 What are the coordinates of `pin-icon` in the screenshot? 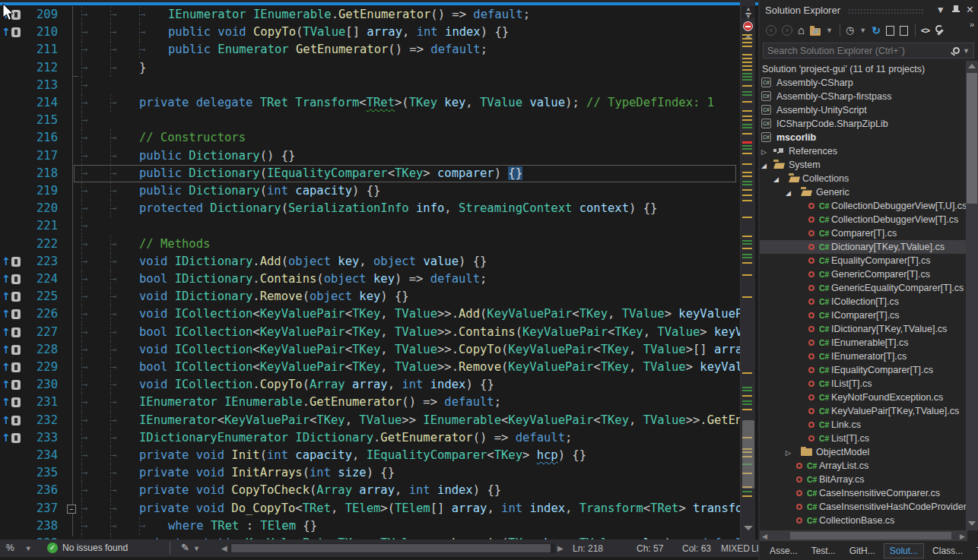 It's located at (956, 10).